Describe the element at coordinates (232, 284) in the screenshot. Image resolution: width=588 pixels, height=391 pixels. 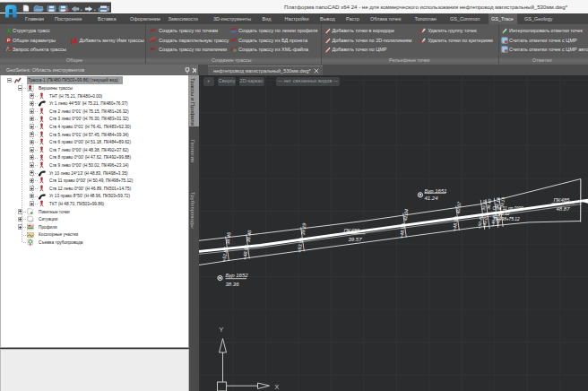
I see `svg-text: 38.36` at that location.